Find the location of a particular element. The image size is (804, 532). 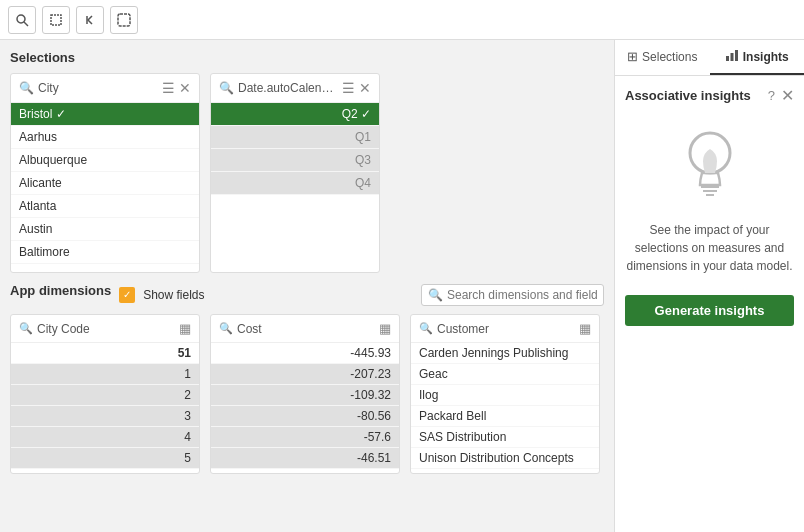

list-item: Baltimore is located at coordinates (105, 252).